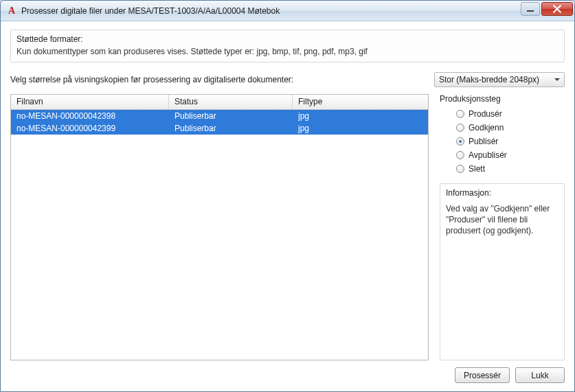 This screenshot has height=392, width=575. Describe the element at coordinates (271, 11) in the screenshot. I see `window-title: Prosesser digitale filer under MESA/TEST…` at that location.